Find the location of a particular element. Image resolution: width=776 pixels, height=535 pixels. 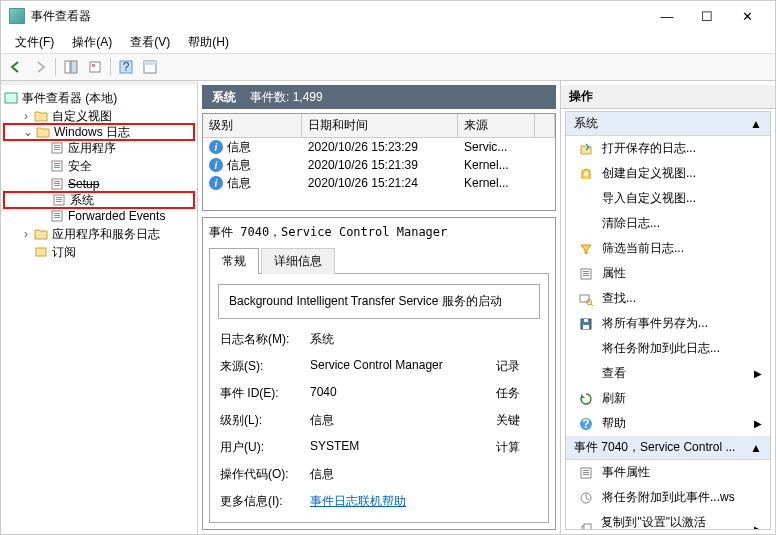

action-item: 导入自定义视图... is located at coordinates (668, 198).